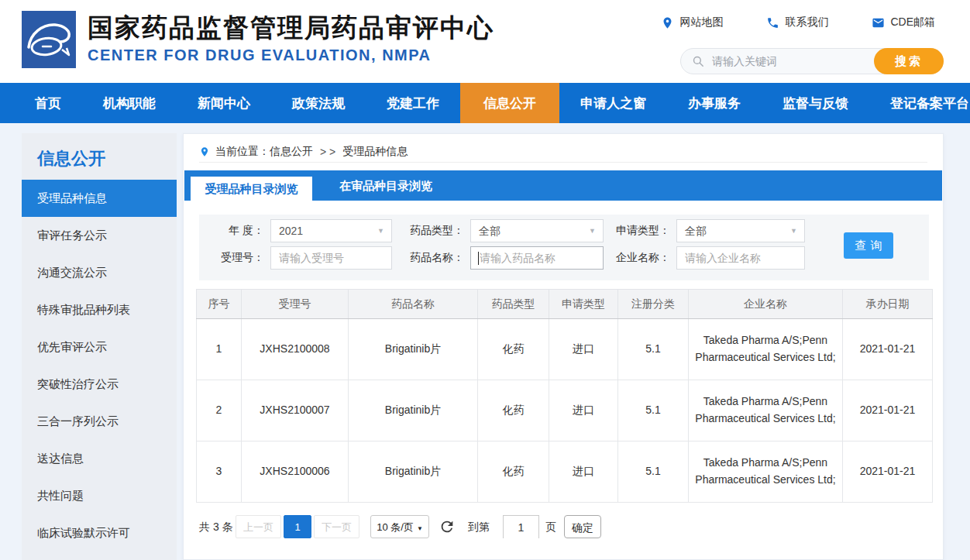 Image resolution: width=970 pixels, height=560 pixels. What do you see at coordinates (654, 304) in the screenshot?
I see `col-header-registration-class: 注册分类` at bounding box center [654, 304].